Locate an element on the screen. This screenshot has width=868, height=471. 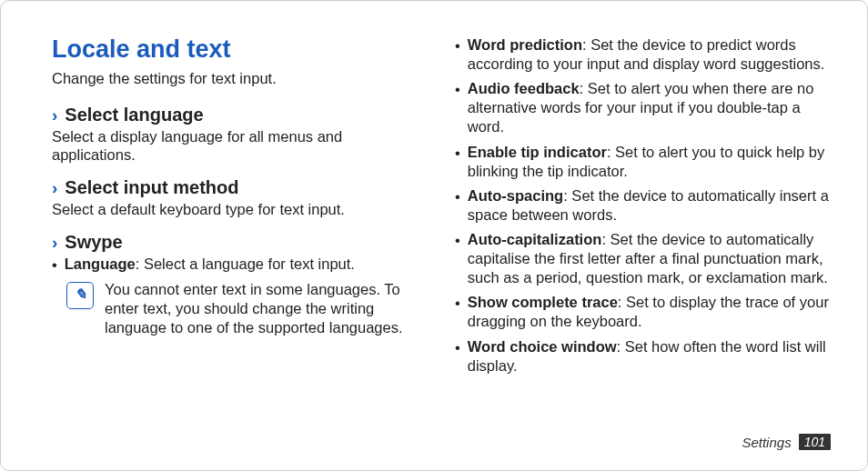
bullet-text: Word prediction: Set the device to predi… is located at coordinates (650, 55).